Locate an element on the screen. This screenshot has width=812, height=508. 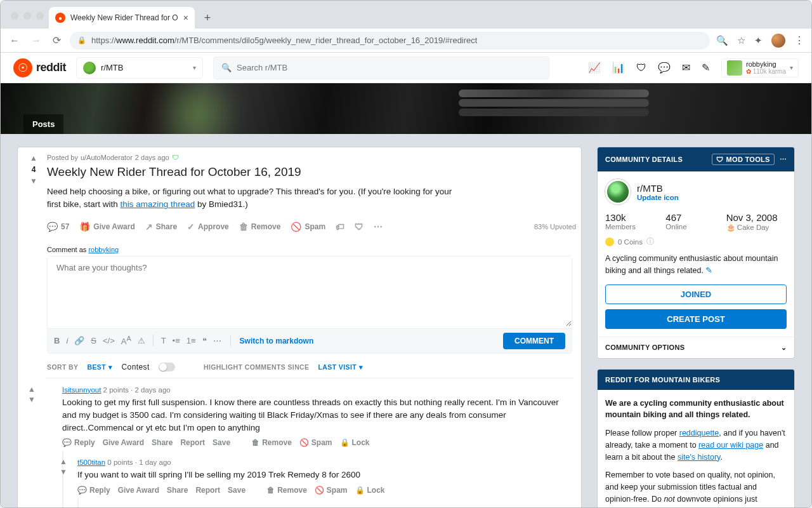
messages-icon: ✉ is located at coordinates (686, 67).